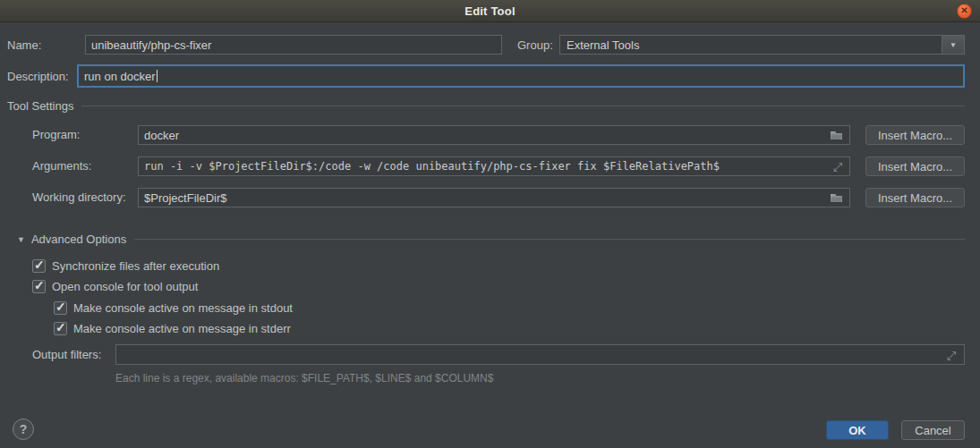  Describe the element at coordinates (494, 166) in the screenshot. I see `arguments-input` at that location.